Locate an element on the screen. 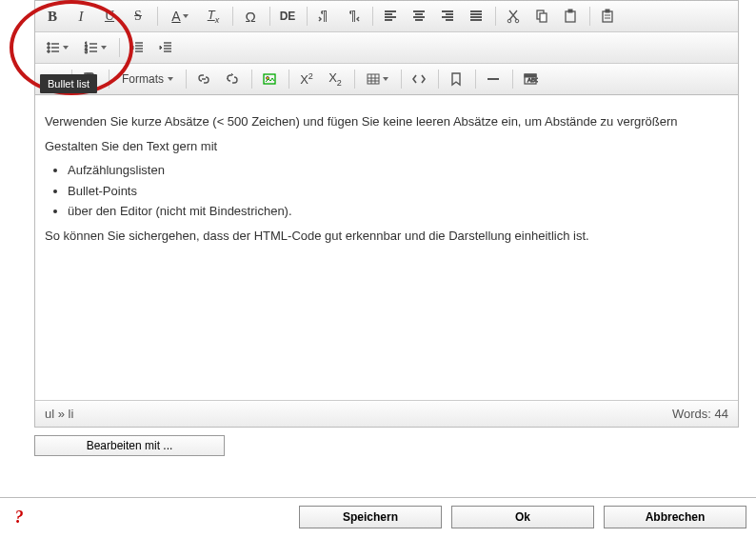 The height and width of the screenshot is (538, 756). forecolor-button: A is located at coordinates (180, 16).